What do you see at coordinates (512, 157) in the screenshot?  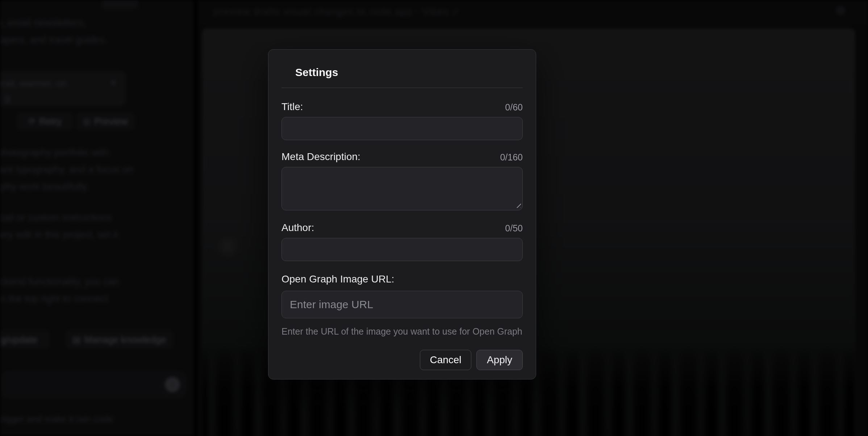 I see `meta-description-char-counter: 0/160` at bounding box center [512, 157].